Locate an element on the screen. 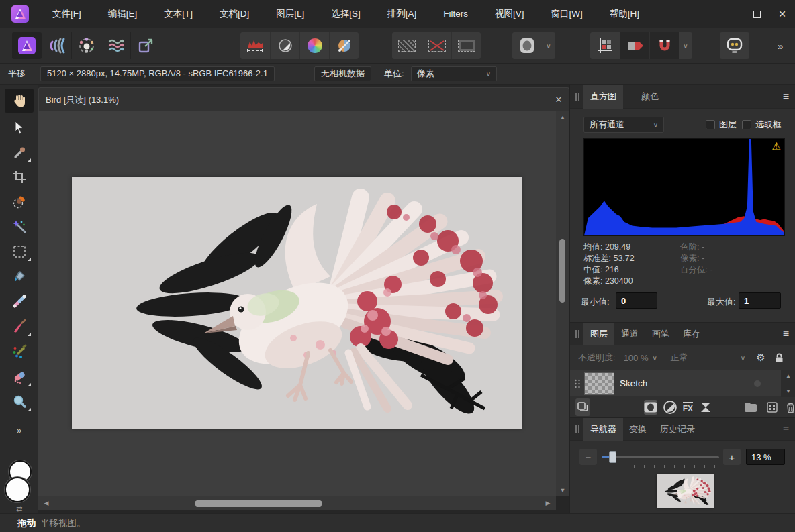 This screenshot has height=532, width=795. photo-persona-button is located at coordinates (27, 46).